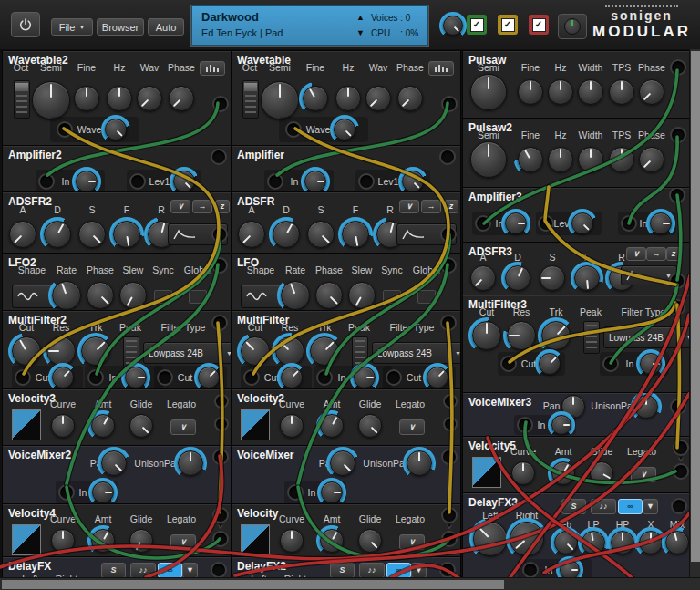 The width and height of the screenshot is (700, 590). Describe the element at coordinates (412, 542) in the screenshot. I see `legato-button: ∨` at that location.